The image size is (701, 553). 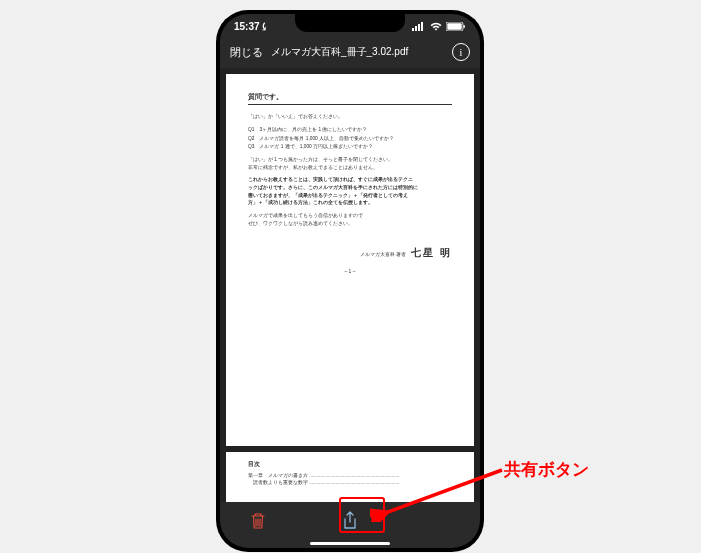 What do you see at coordinates (350, 525) in the screenshot?
I see `bottom-toolbar` at bounding box center [350, 525].